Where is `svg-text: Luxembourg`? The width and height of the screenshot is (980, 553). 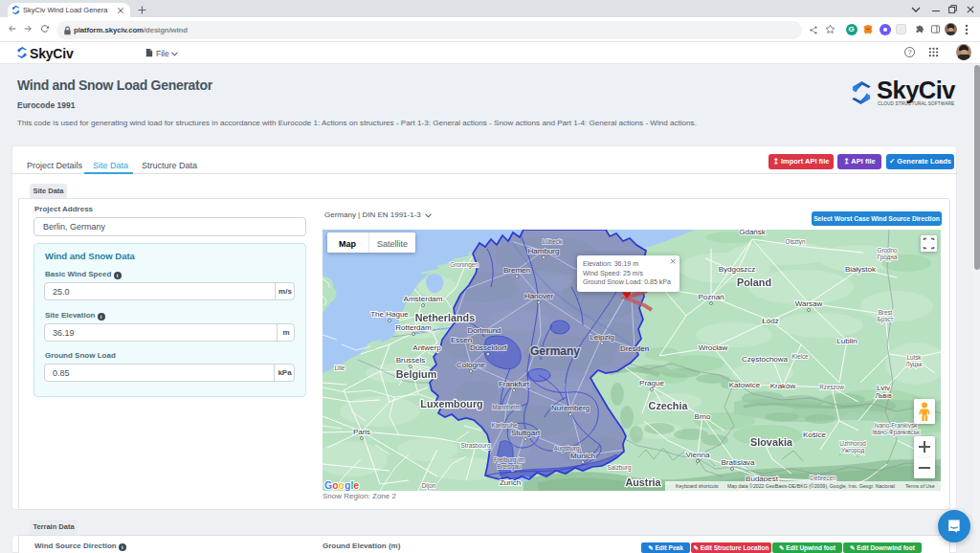
svg-text: Luxembourg is located at coordinates (452, 404).